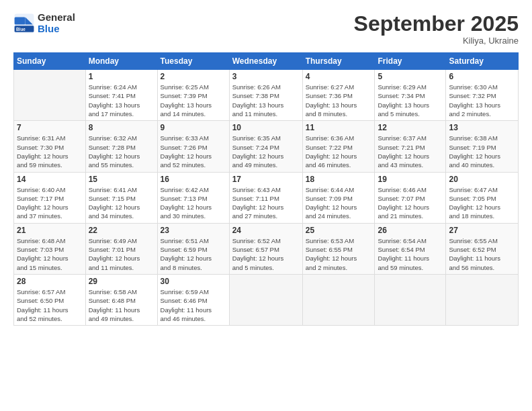 This screenshot has width=532, height=411. I want to click on table-row: 12Sunrise: 6:37 AM Sunset: 7:21 PM Dayli…, so click(410, 146).